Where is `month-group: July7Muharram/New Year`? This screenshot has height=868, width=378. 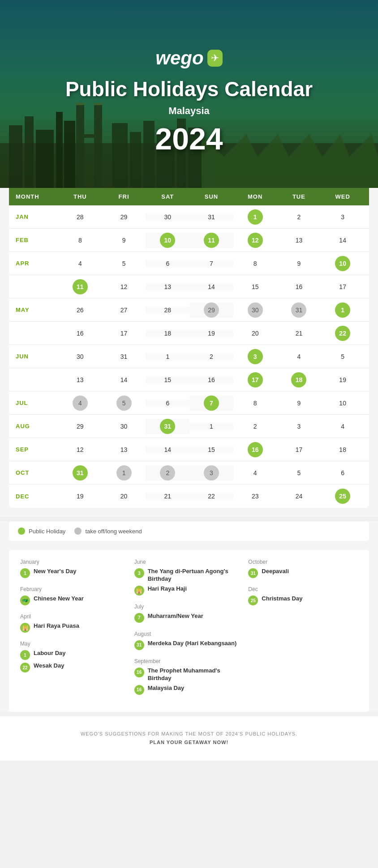
month-group: July7Muharram/New Year is located at coordinates (187, 613).